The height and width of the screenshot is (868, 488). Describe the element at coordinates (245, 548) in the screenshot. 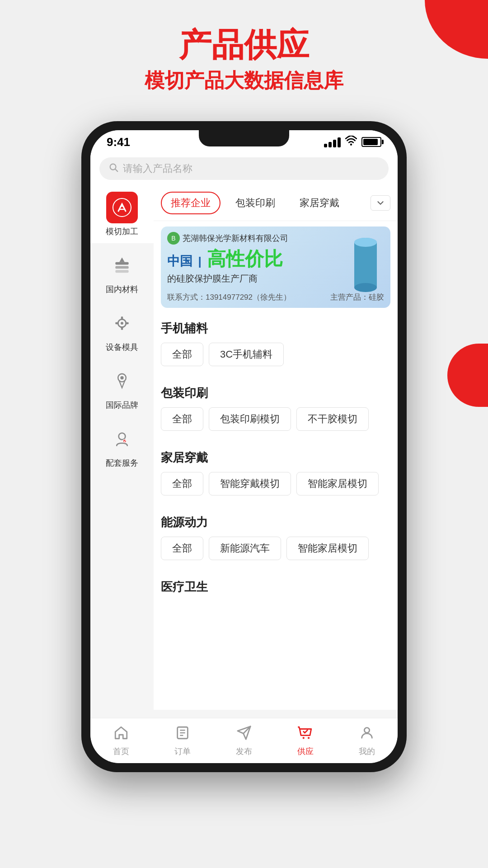

I see `category-tag: 新能源汽车` at that location.